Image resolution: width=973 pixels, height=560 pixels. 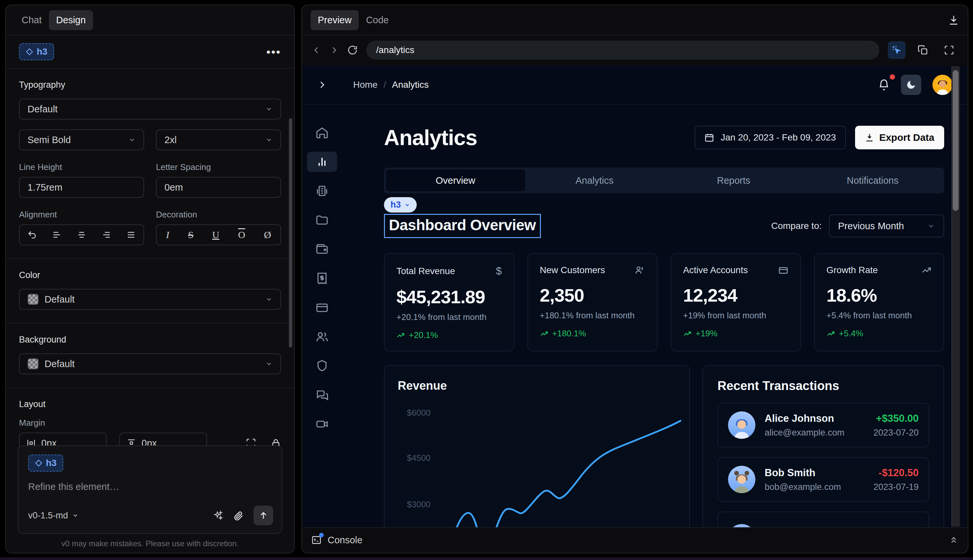 I want to click on notifications-bell-icon, so click(x=884, y=85).